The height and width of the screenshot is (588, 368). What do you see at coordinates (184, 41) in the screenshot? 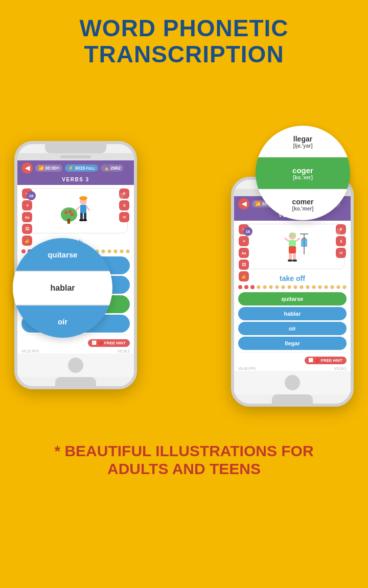
I see `main-title: WORD PHONETIC TRANSCRIPTION` at bounding box center [184, 41].